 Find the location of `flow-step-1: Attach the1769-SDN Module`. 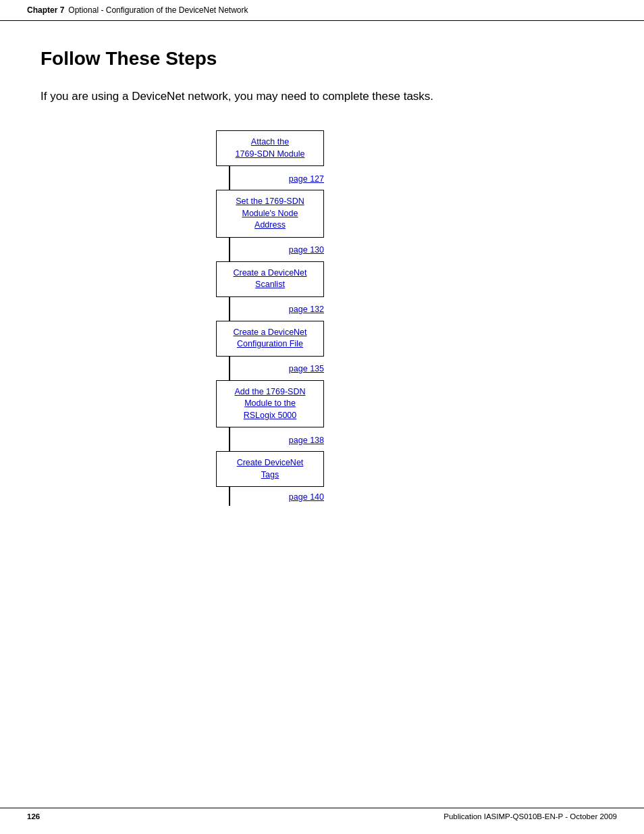

flow-step-1: Attach the1769-SDN Module is located at coordinates (250, 149).